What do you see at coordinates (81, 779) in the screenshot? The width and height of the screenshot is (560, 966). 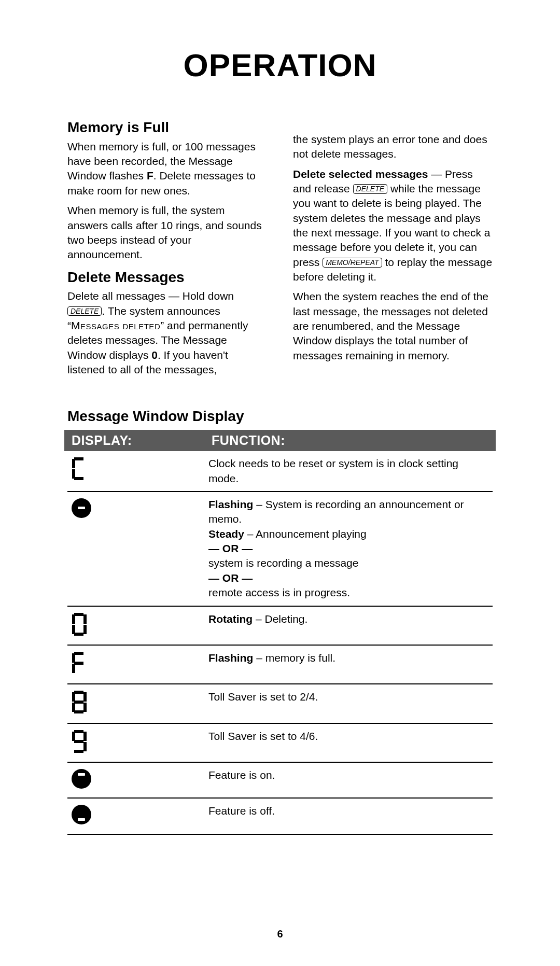 I see `dot-top-icon` at bounding box center [81, 779].